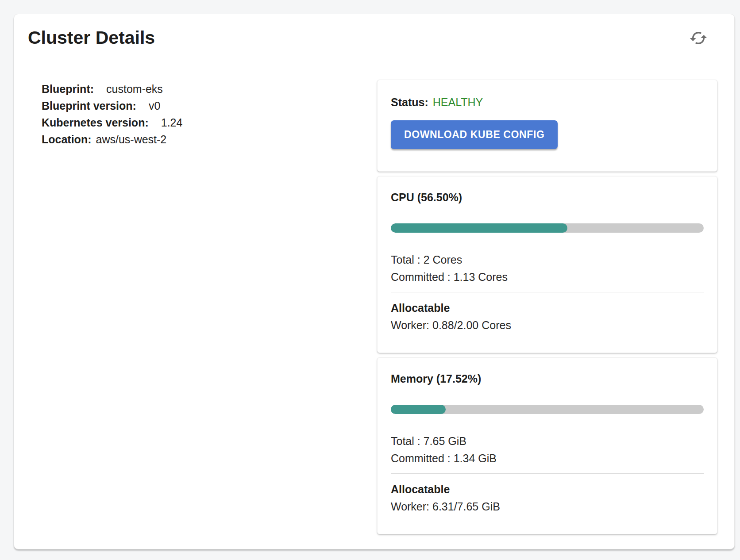 The width and height of the screenshot is (740, 560). Describe the element at coordinates (547, 379) in the screenshot. I see `memory-title: Memory (17.52%)` at that location.